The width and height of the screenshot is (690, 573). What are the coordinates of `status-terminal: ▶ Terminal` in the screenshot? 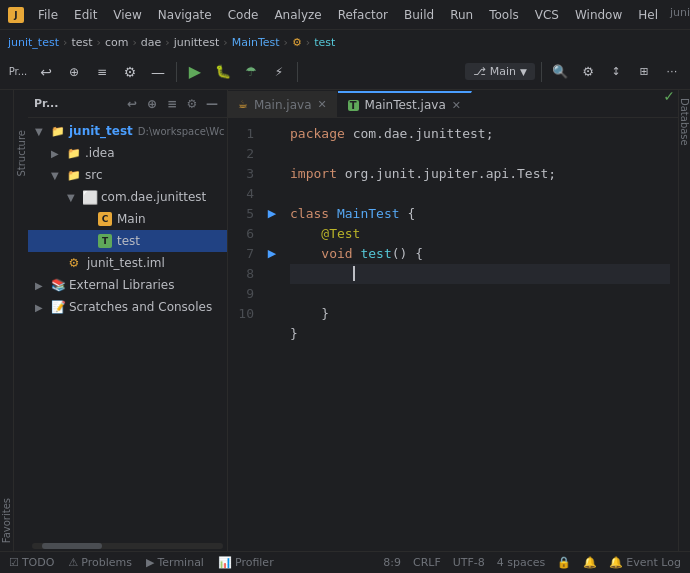 It's located at (175, 562).